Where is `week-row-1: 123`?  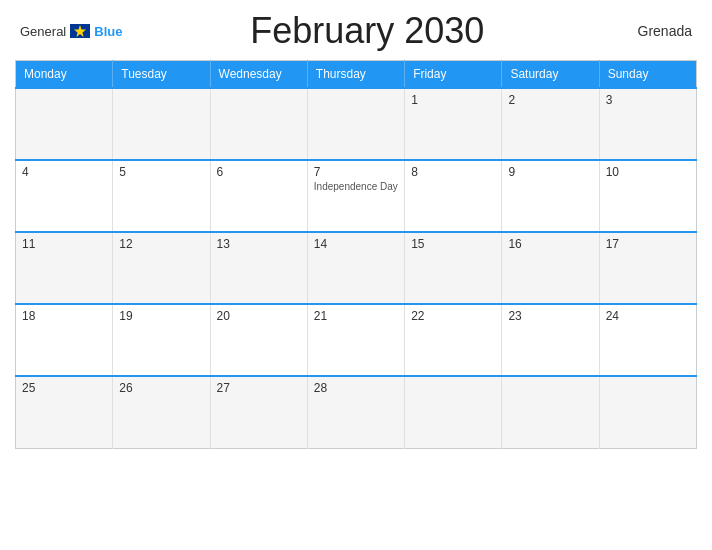 week-row-1: 123 is located at coordinates (356, 124).